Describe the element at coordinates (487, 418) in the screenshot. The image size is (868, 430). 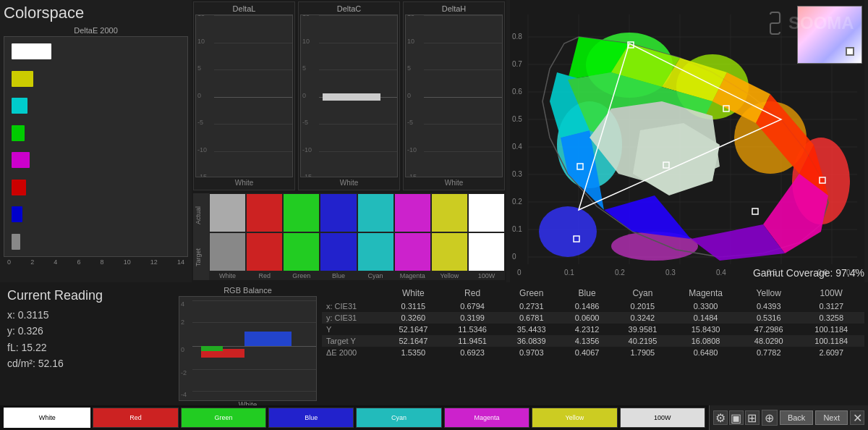
I see `color-button: Magenta` at that location.